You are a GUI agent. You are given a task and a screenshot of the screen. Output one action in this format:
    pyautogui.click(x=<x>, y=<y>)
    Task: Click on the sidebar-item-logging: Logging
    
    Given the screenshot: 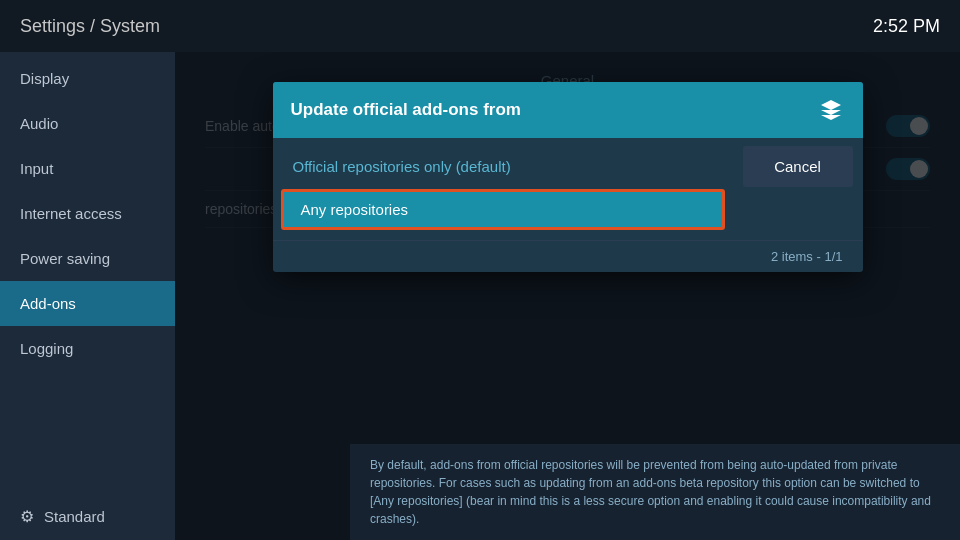 What is the action you would take?
    pyautogui.click(x=88, y=348)
    